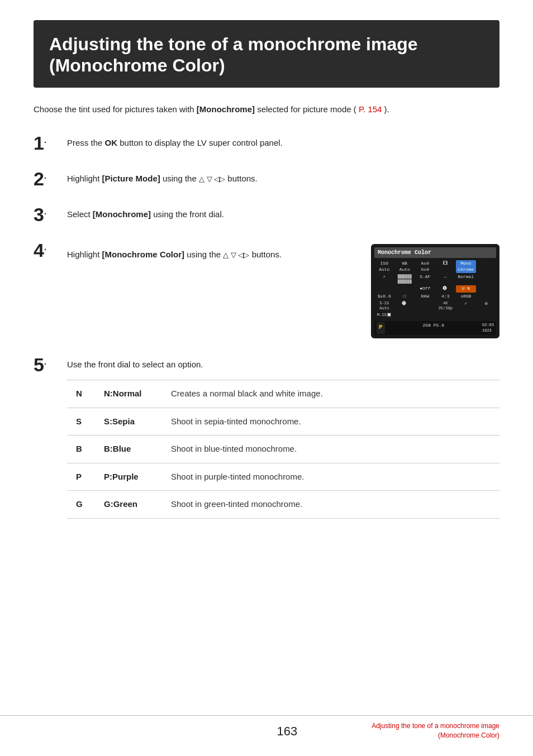  I want to click on step-1-content: Press the OK button to display the LV su…, so click(283, 141).